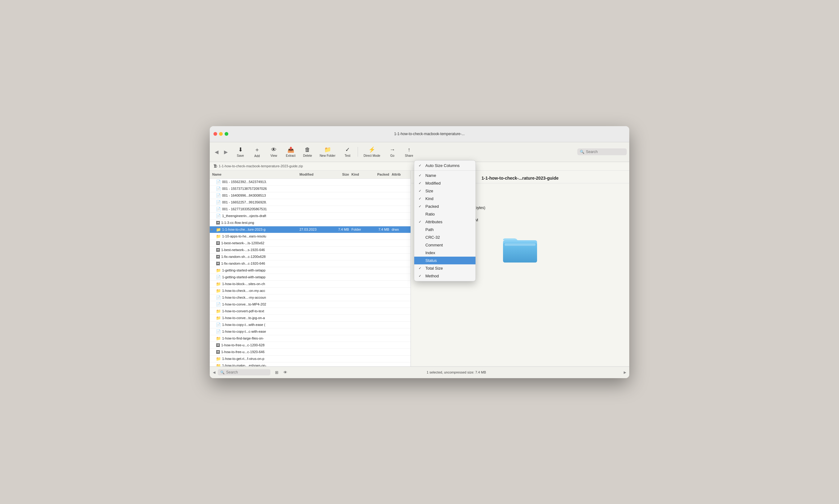 The height and width of the screenshot is (504, 839). I want to click on test-button: ✓ Test, so click(347, 152).